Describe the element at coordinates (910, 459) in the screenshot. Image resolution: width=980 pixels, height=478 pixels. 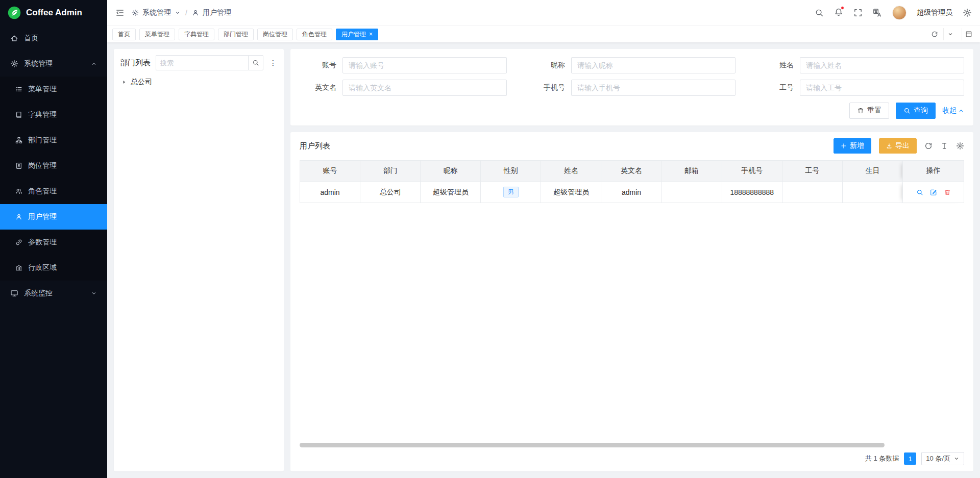
I see `pagination-page-1: 1` at that location.